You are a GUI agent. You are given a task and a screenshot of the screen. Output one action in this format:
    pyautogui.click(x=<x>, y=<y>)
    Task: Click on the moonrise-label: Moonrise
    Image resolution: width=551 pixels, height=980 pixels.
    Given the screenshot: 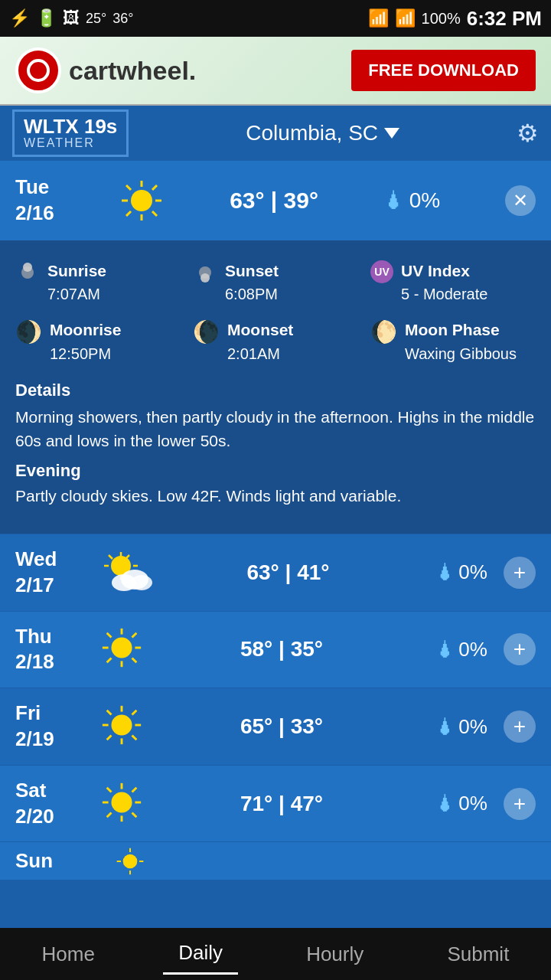 What is the action you would take?
    pyautogui.click(x=86, y=330)
    